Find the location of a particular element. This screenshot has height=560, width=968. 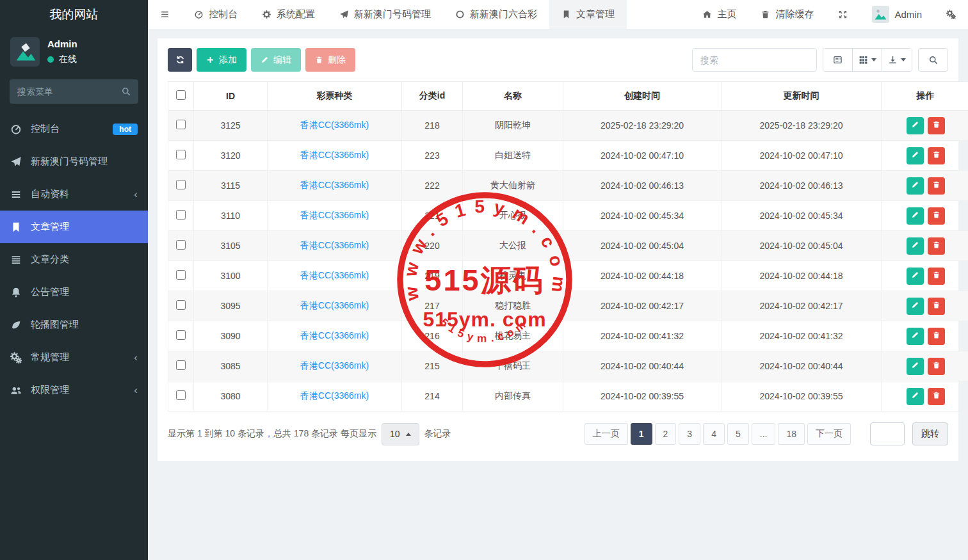

gauge-icon is located at coordinates (198, 14).